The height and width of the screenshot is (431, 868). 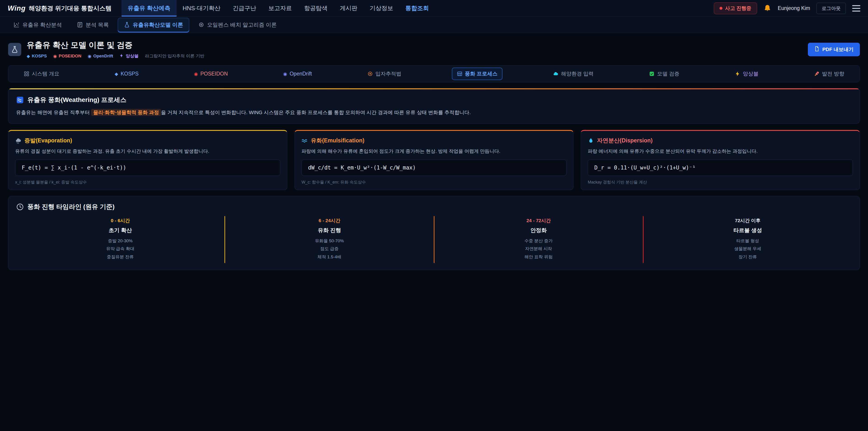 I want to click on card-title: 증발(Evaporation), so click(x=48, y=141).